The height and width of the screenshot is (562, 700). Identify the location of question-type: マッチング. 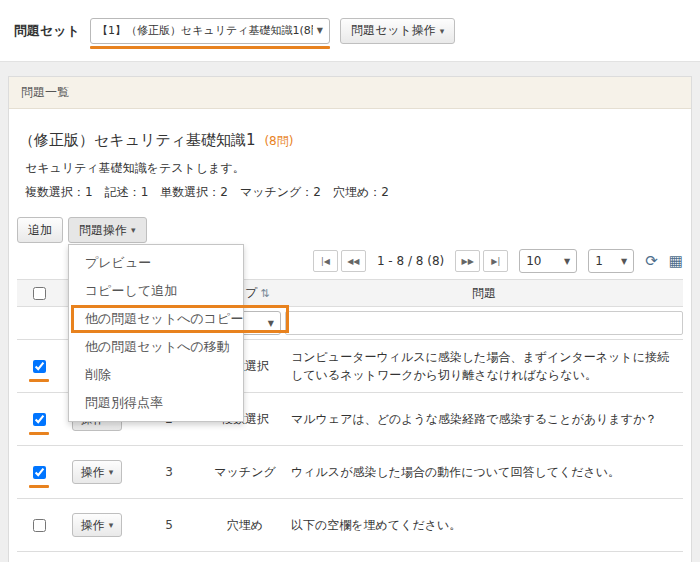
(245, 472).